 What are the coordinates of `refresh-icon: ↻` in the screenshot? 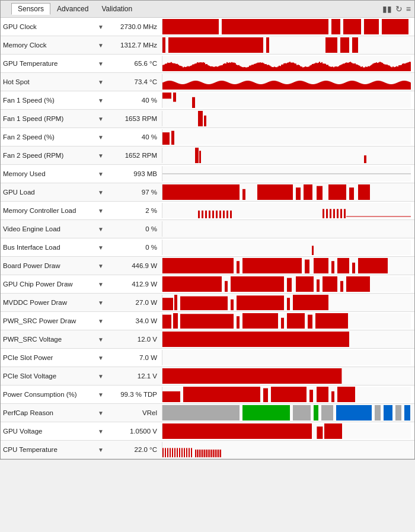 It's located at (399, 9).